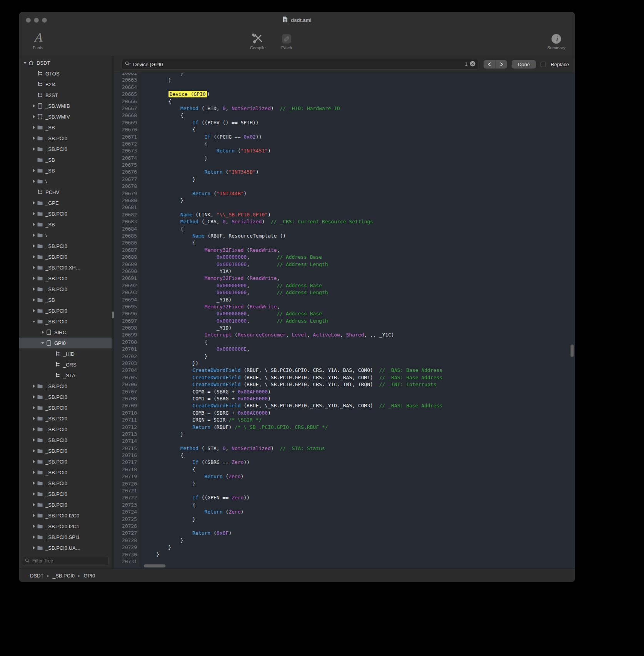 The width and height of the screenshot is (644, 656). I want to click on tree-item-sb-pci0-ua: _SB.PCI0.UA…, so click(65, 548).